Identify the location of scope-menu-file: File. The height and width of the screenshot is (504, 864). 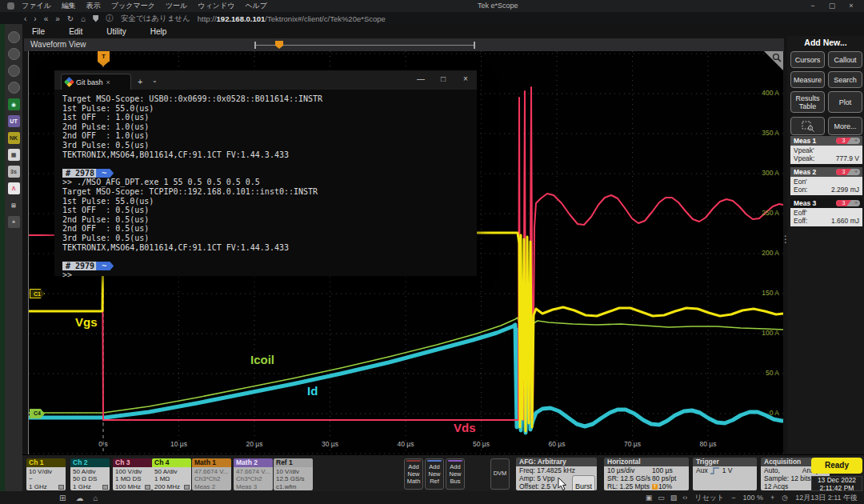
(38, 32).